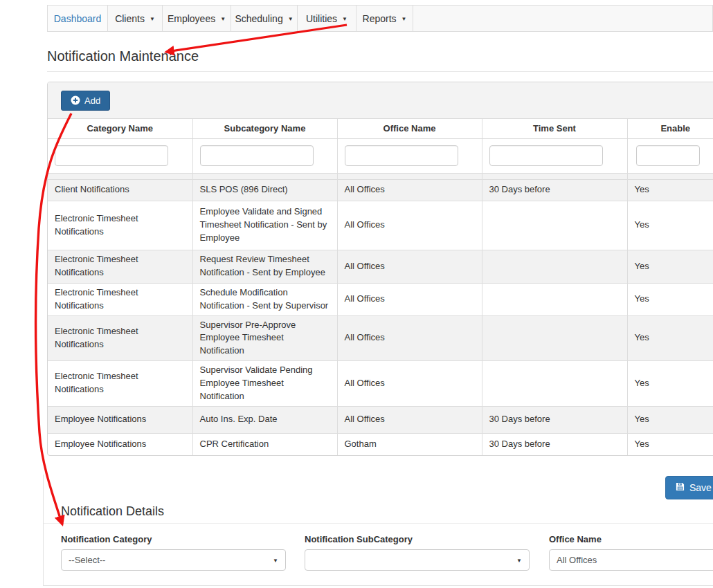 Image resolution: width=713 pixels, height=588 pixels. What do you see at coordinates (381, 299) in the screenshot?
I see `table-row: Electronic Timesheet NotificationsSchedu…` at bounding box center [381, 299].